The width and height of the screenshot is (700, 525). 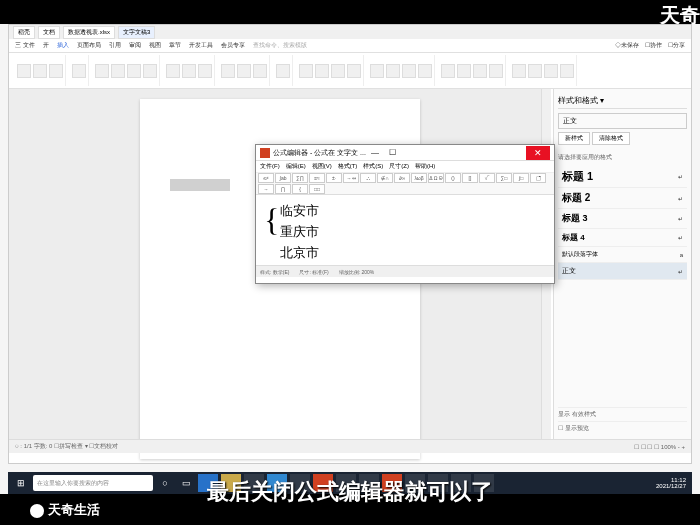 What do you see at coordinates (317, 189) in the screenshot?
I see `fe-tool-matrix: □□` at bounding box center [317, 189].